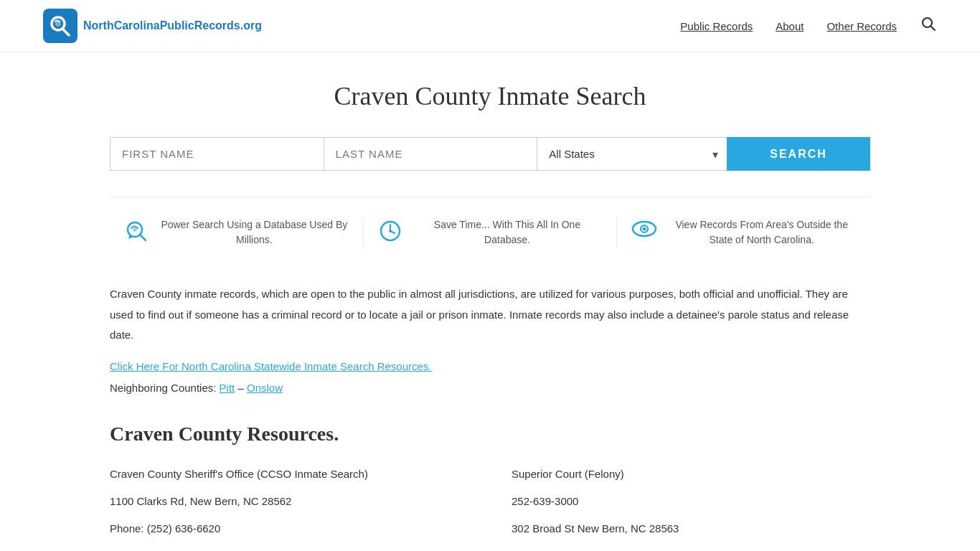 The image size is (980, 551). I want to click on neighboring-label: Neighboring Counties:, so click(163, 387).